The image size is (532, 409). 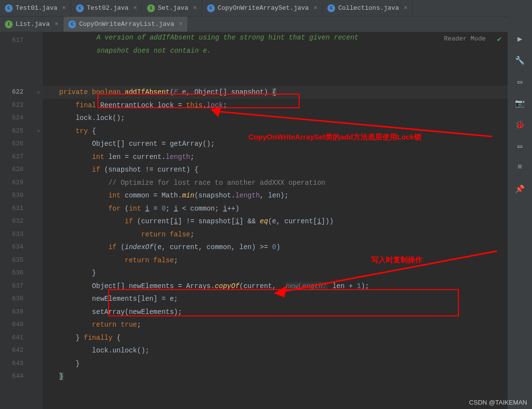 I want to click on tab-label: List.java, so click(x=33, y=24).